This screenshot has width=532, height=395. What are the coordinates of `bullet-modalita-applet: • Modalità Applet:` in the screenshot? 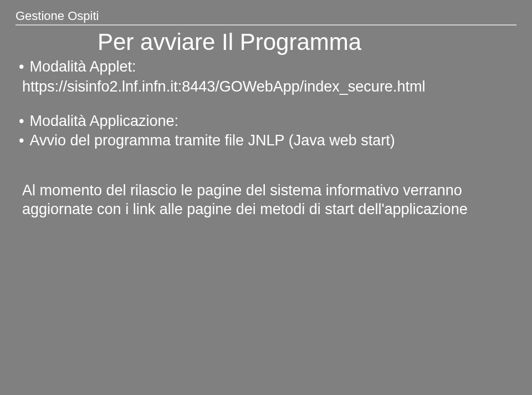 It's located at (268, 67).